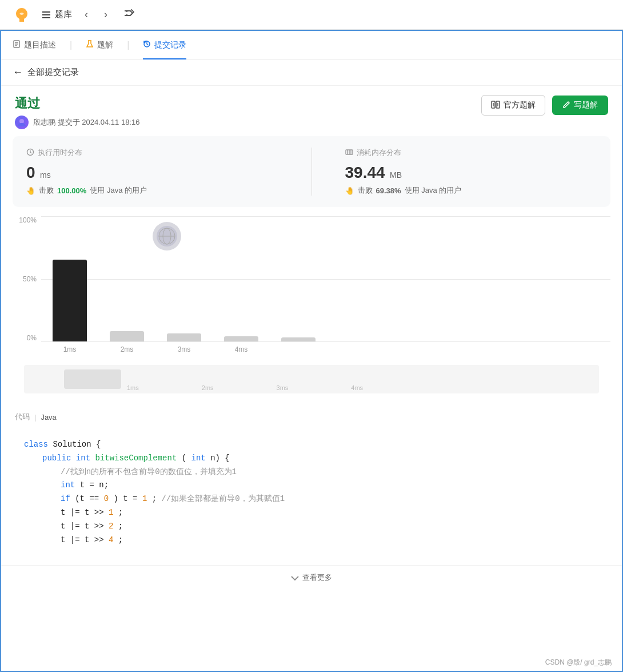 Image resolution: width=623 pixels, height=672 pixels. I want to click on memory-unit: MB, so click(396, 175).